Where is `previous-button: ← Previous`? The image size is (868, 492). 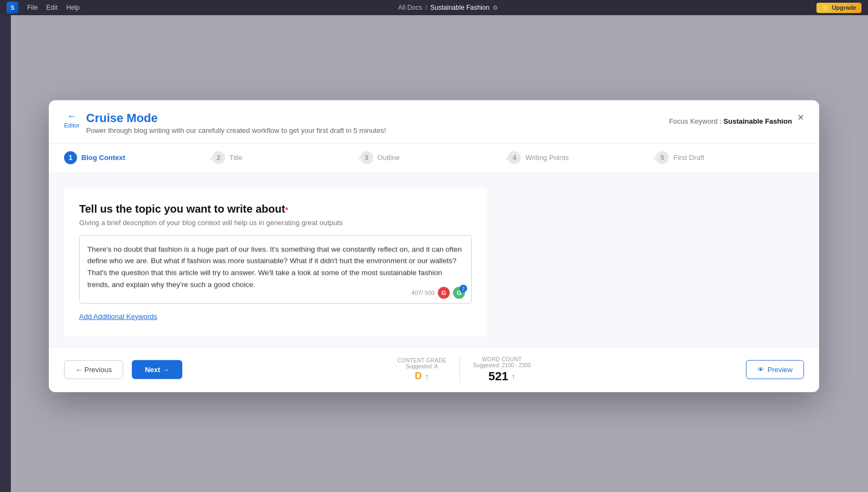 previous-button: ← Previous is located at coordinates (93, 370).